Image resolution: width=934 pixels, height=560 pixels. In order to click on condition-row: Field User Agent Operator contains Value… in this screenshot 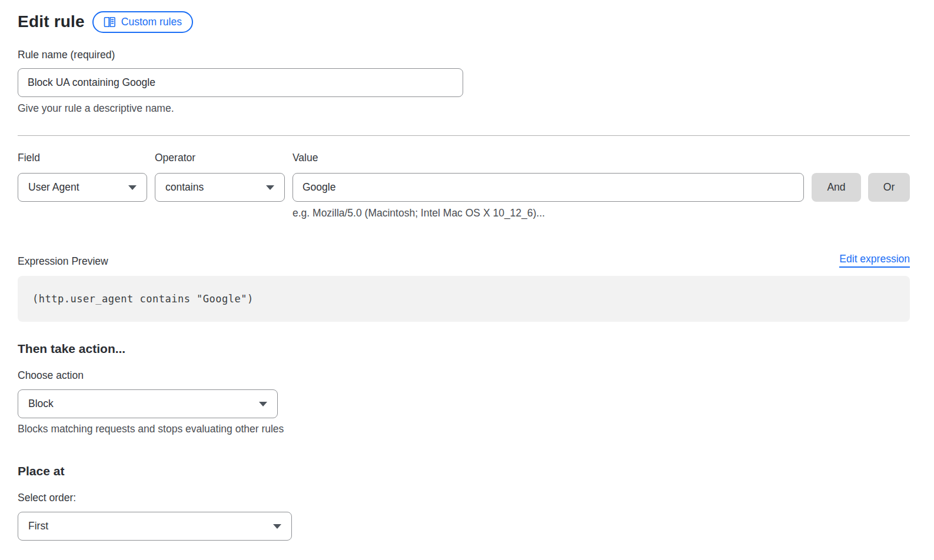, I will do `click(464, 176)`.